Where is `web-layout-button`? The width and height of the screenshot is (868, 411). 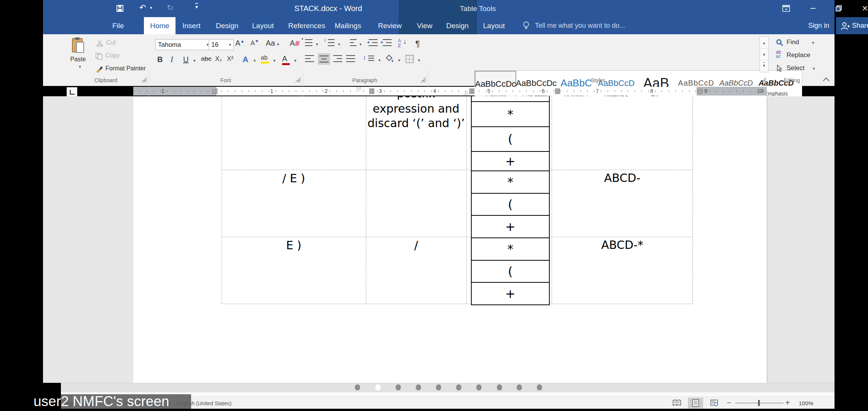 web-layout-button is located at coordinates (714, 403).